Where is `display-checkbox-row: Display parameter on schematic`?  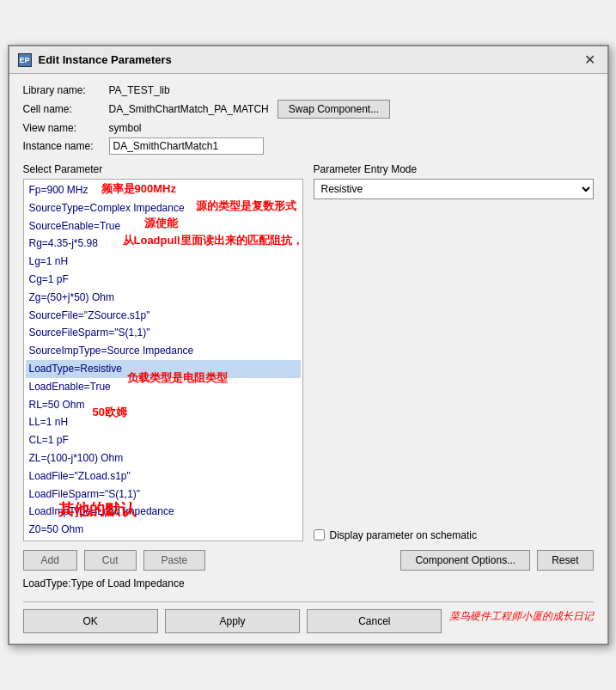
display-checkbox-row: Display parameter on schematic is located at coordinates (454, 535).